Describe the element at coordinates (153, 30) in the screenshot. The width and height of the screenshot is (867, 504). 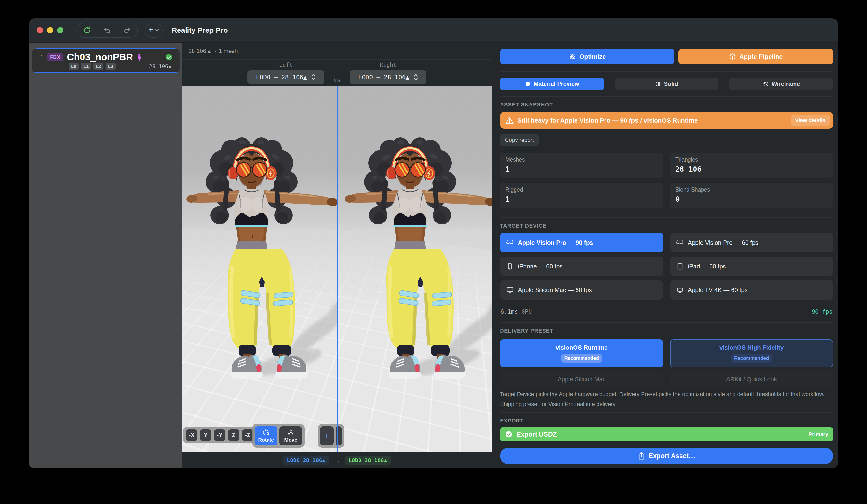
I see `add-asset-button: +` at that location.